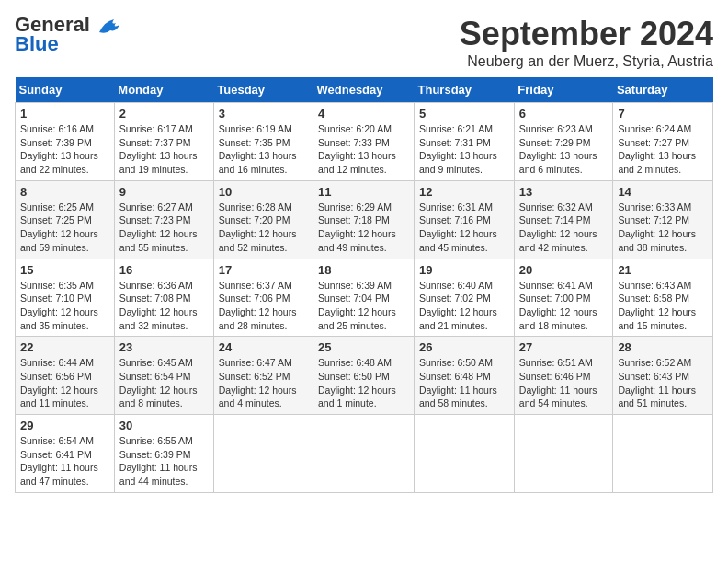  What do you see at coordinates (164, 228) in the screenshot?
I see `day-info: Sunrise: 6:27 AM Sunset: 7:23 PM Dayligh…` at bounding box center [164, 228].